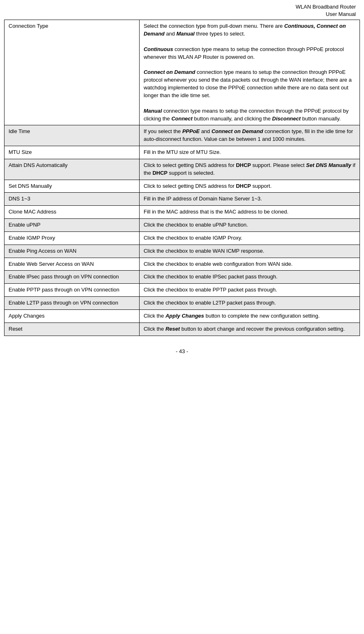 The image size is (364, 634). Describe the element at coordinates (72, 169) in the screenshot. I see `row-label-attain-dns: Attain DNS Automatically` at that location.